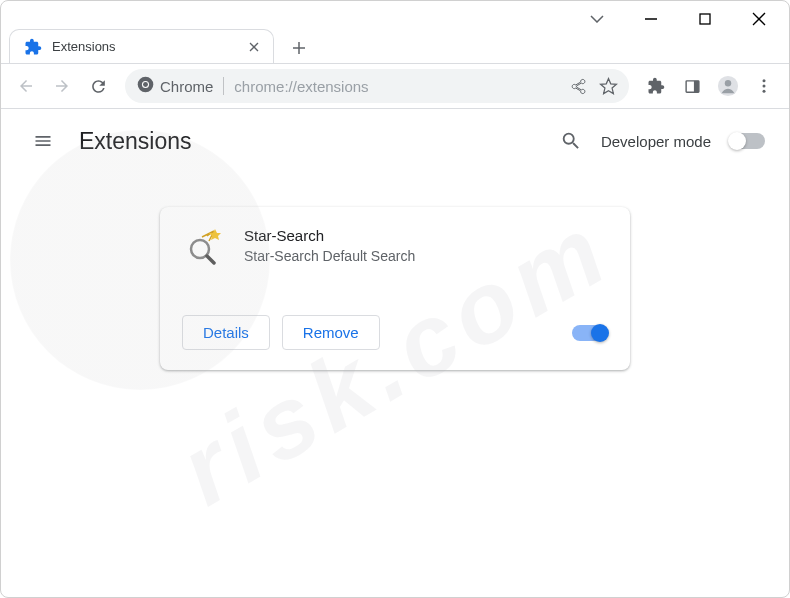 The width and height of the screenshot is (790, 598). Describe the element at coordinates (377, 86) in the screenshot. I see `address-bar: Chrome chrome://extensions` at that location.